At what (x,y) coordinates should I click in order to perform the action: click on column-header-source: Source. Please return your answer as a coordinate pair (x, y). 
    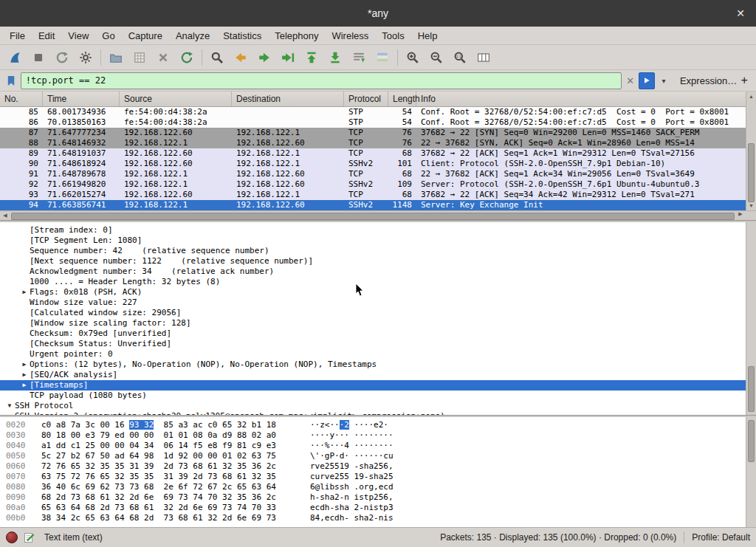
    Looking at the image, I should click on (176, 99).